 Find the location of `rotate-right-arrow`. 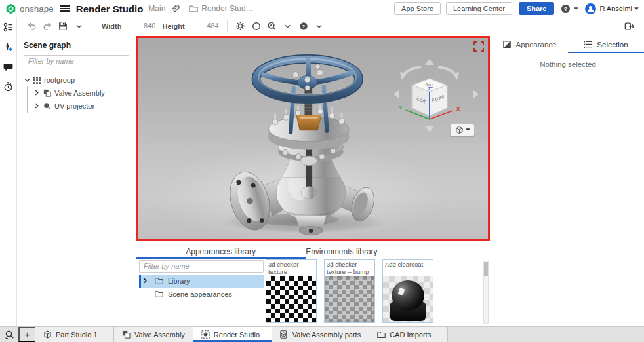

rotate-right-arrow is located at coordinates (456, 76).